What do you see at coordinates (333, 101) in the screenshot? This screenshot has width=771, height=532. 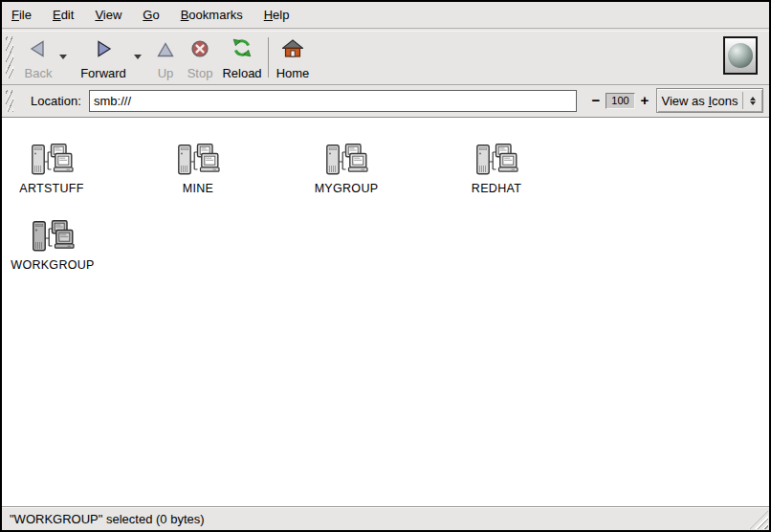 I see `location-input` at bounding box center [333, 101].